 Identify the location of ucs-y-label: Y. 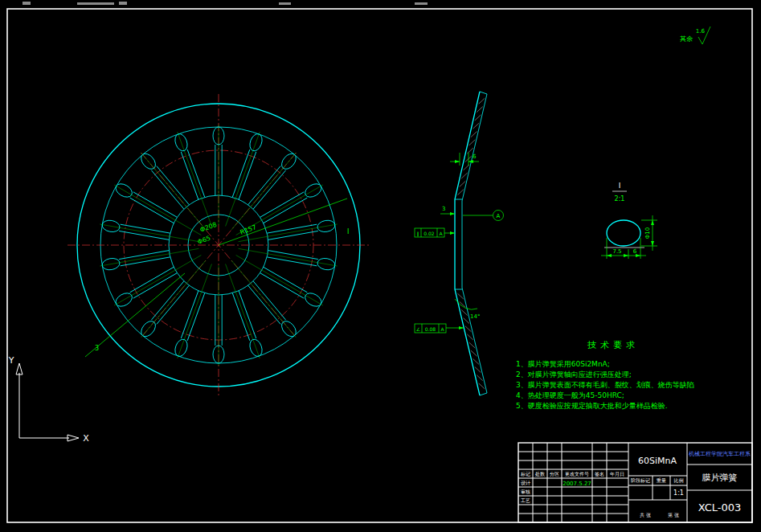
(11, 360).